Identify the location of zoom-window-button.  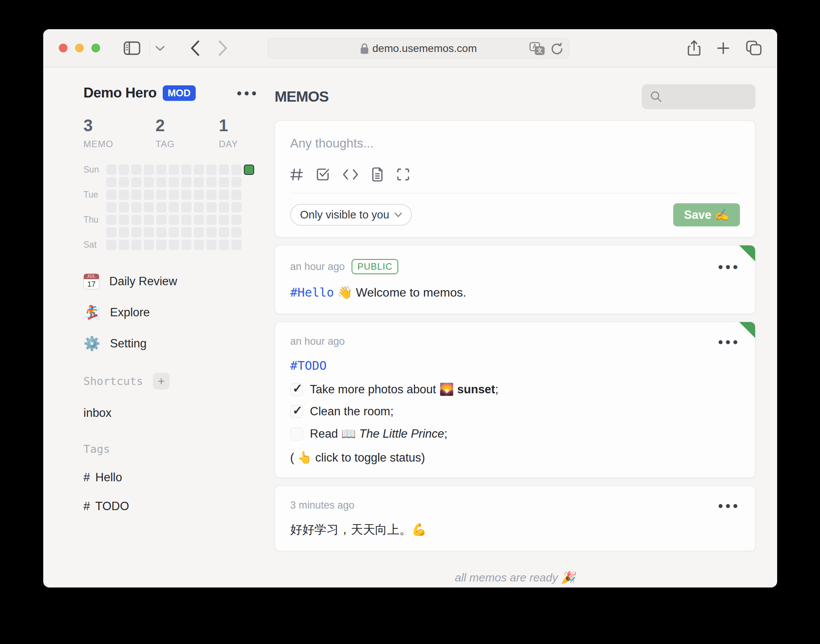
(96, 48).